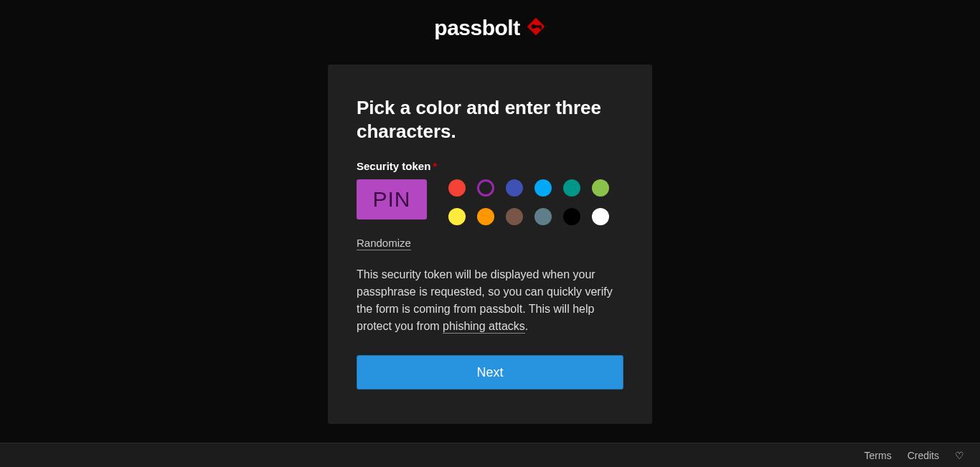 Image resolution: width=980 pixels, height=467 pixels. What do you see at coordinates (529, 202) in the screenshot?
I see `color-swatches` at bounding box center [529, 202].